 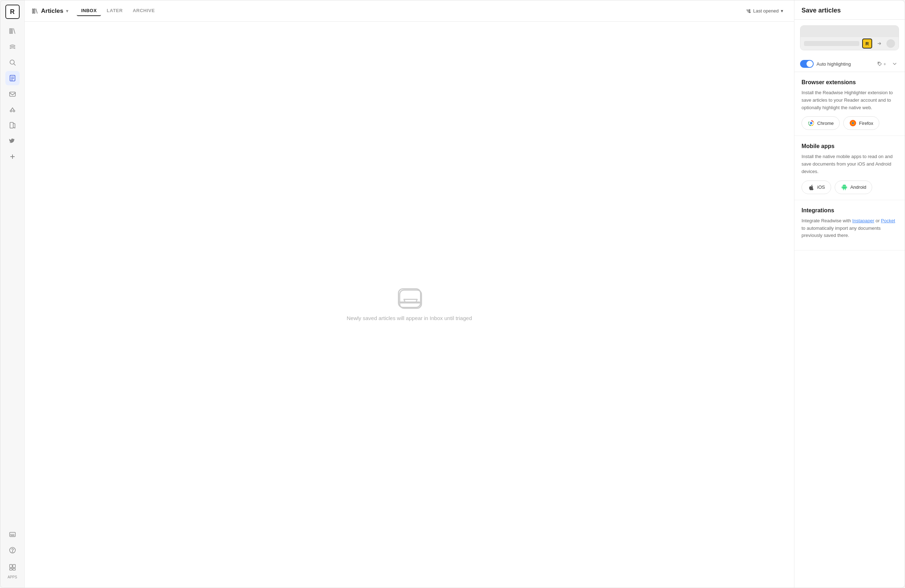 I want to click on android-label: Android, so click(x=859, y=187).